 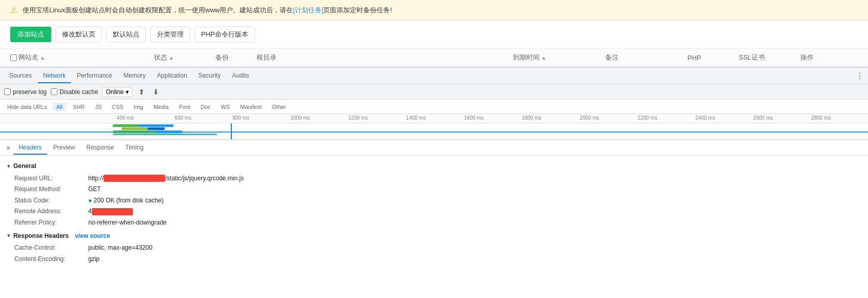 What do you see at coordinates (385, 58) in the screenshot?
I see `th-root: 根目录` at bounding box center [385, 58].